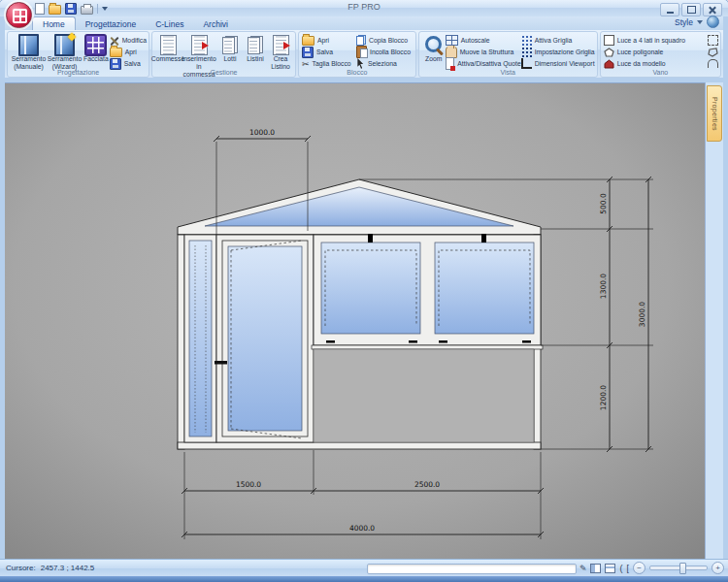 The image size is (728, 582). I want to click on window-bottom-edge, so click(364, 579).